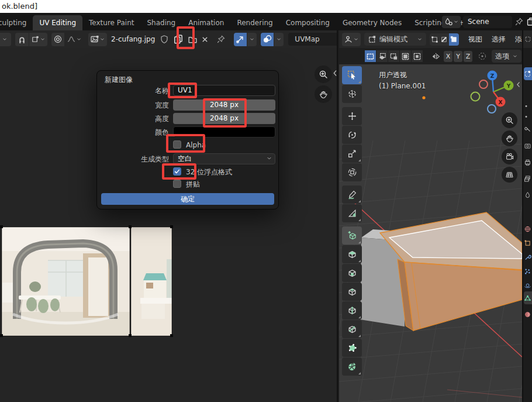 Image resolution: width=532 pixels, height=402 pixels. Describe the element at coordinates (164, 39) in the screenshot. I see `fake-user-shield-icon` at that location.